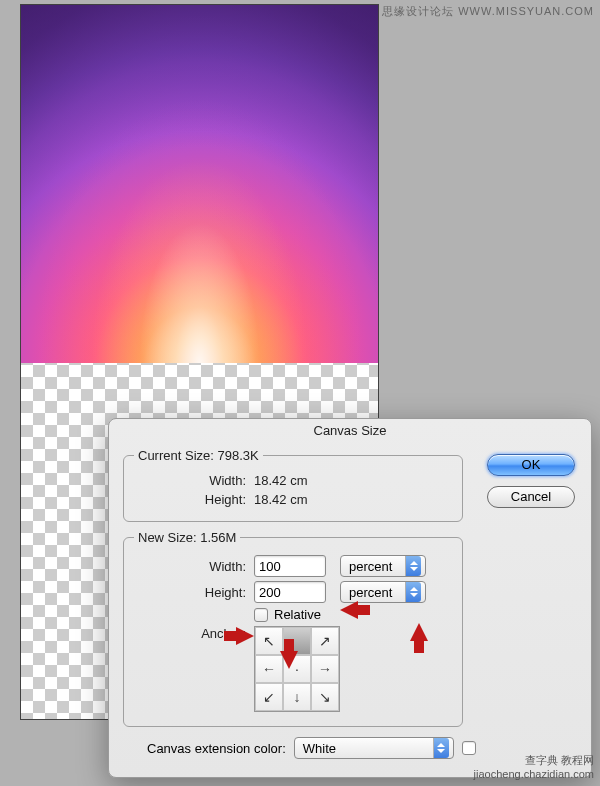 The image size is (600, 786). I want to click on watermark-bottom: 查字典 教程网 jiaocheng.chazidian.com, so click(534, 766).